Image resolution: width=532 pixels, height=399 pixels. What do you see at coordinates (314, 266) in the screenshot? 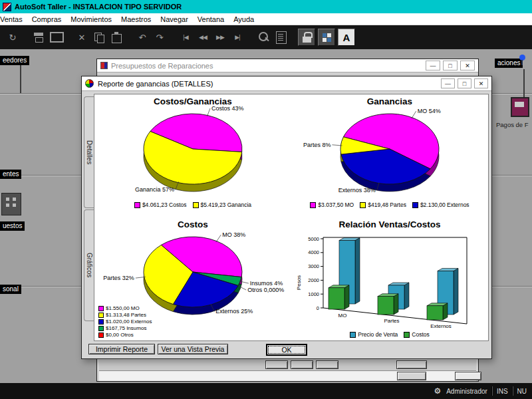
I see `svg-text: 3000` at bounding box center [314, 266].